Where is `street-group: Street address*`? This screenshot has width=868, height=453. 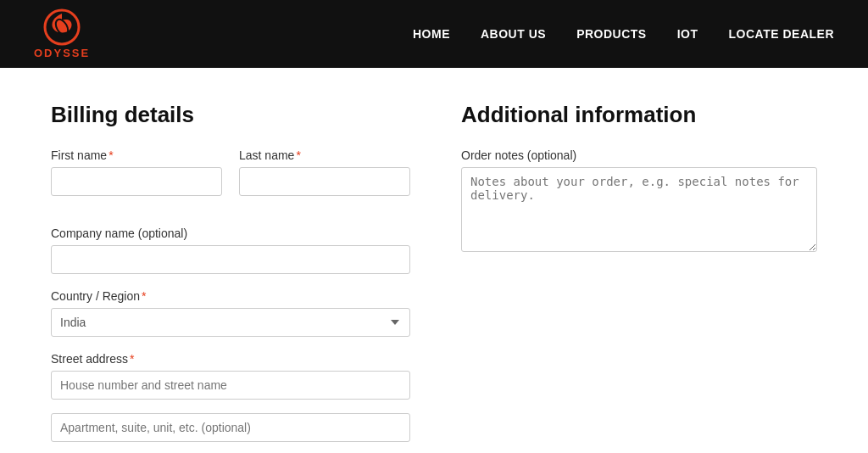
street-group: Street address* is located at coordinates (231, 397).